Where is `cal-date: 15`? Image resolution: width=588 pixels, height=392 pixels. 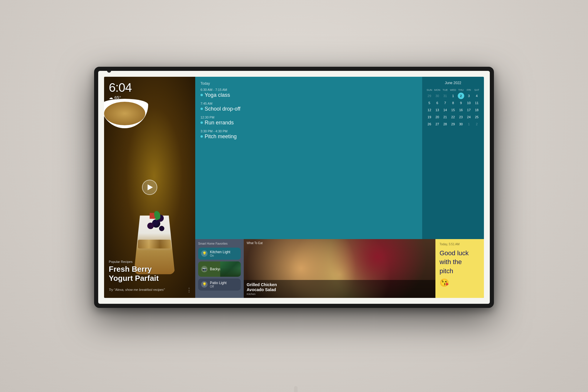 cal-date: 15 is located at coordinates (453, 110).